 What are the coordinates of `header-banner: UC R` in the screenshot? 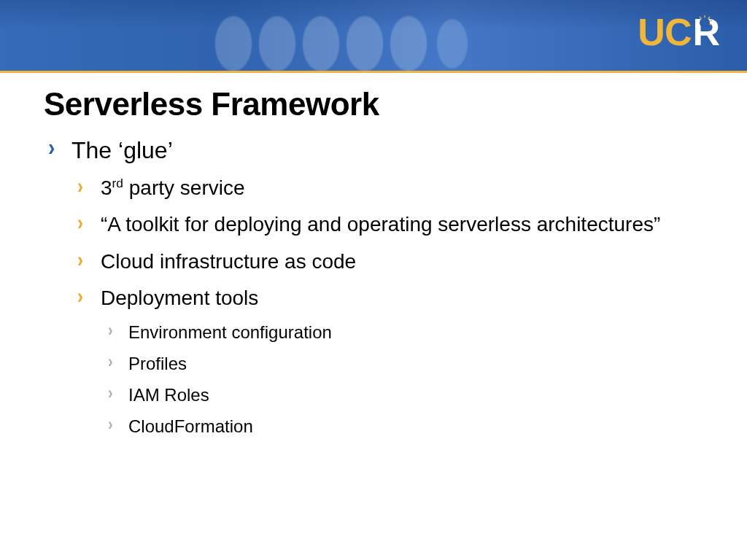 It's located at (374, 36).